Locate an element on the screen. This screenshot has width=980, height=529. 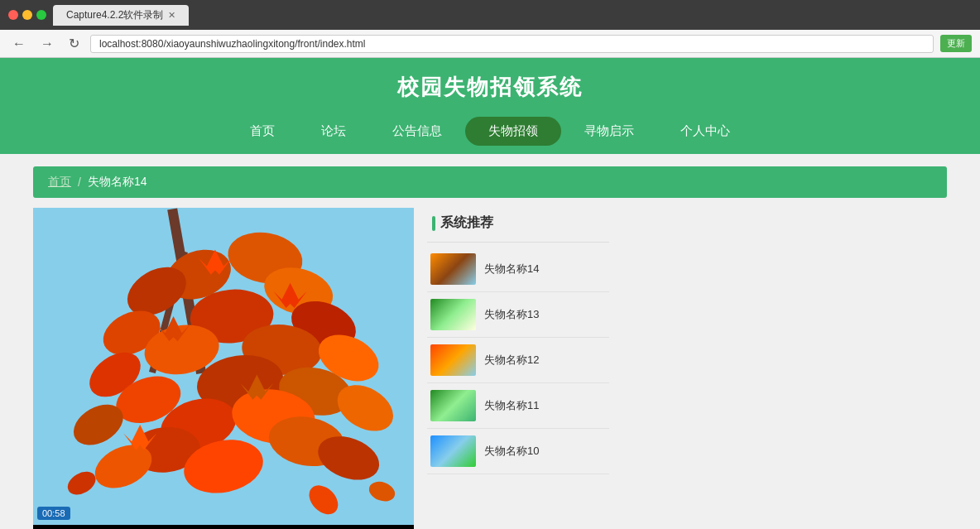
nav-bar: 首页 论坛 公告信息 失物招领 寻物启示 个人中心 is located at coordinates (490, 136).